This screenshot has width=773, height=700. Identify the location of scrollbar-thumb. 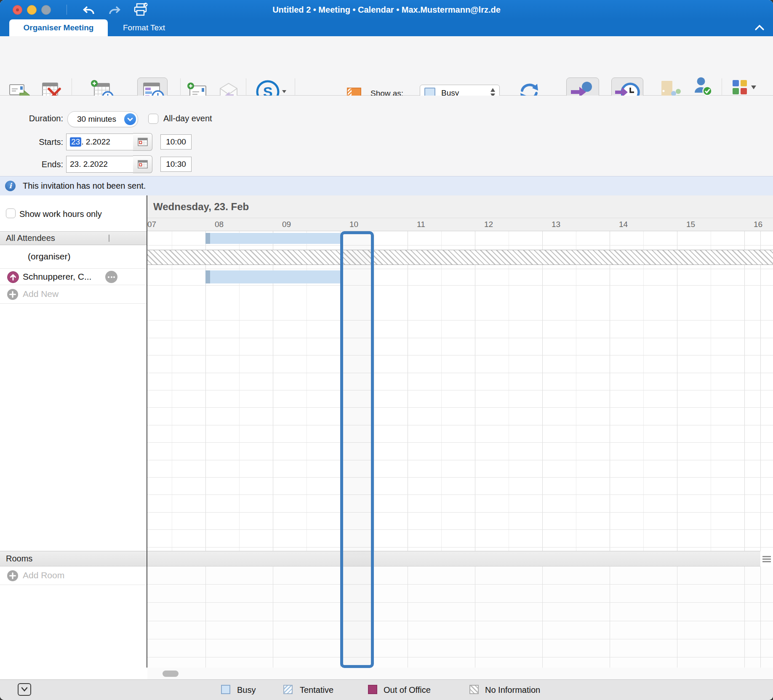
(171, 674).